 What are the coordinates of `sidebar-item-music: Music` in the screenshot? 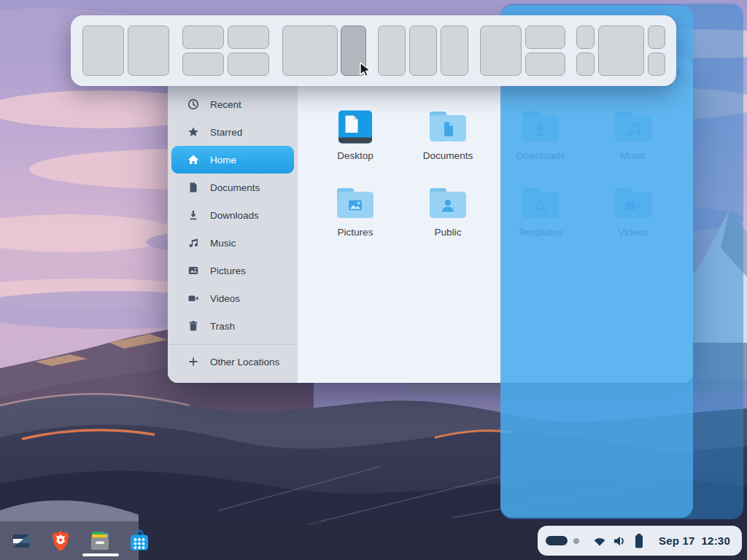 It's located at (233, 243).